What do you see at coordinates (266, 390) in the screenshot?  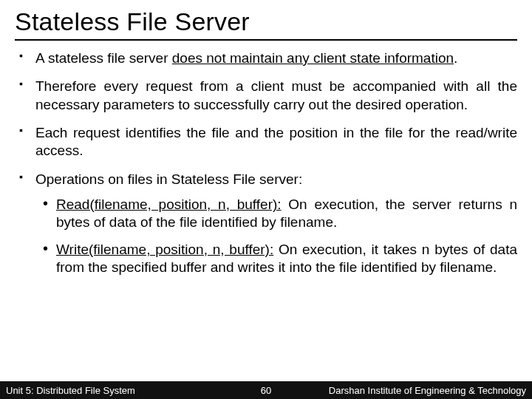 I see `footer-bar: Unit 5: Distributed File System 60 Darsh…` at bounding box center [266, 390].